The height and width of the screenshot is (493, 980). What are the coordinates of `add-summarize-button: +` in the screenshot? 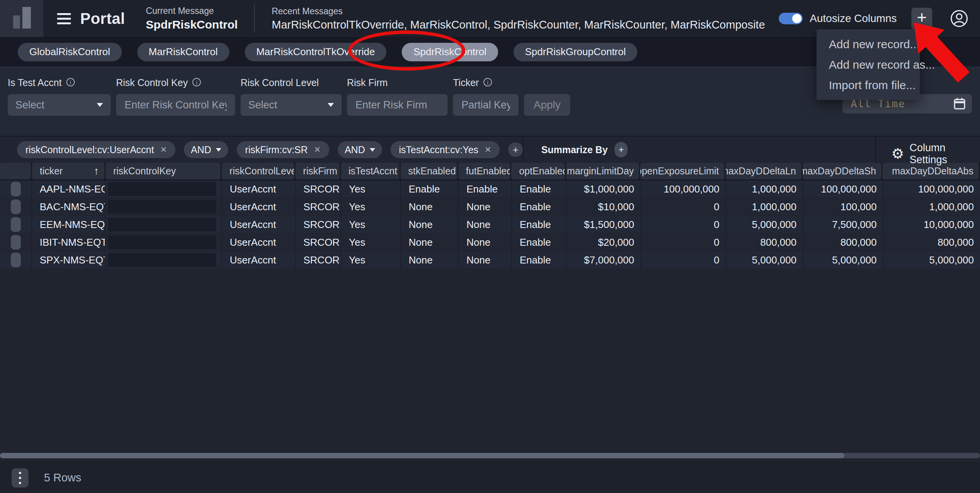 It's located at (621, 150).